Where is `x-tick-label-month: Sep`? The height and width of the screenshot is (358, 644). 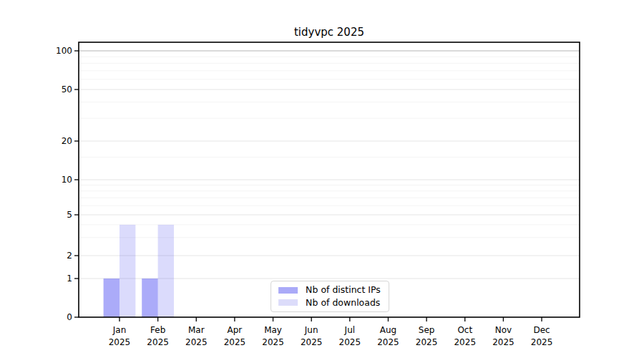 x-tick-label-month: Sep is located at coordinates (426, 330).